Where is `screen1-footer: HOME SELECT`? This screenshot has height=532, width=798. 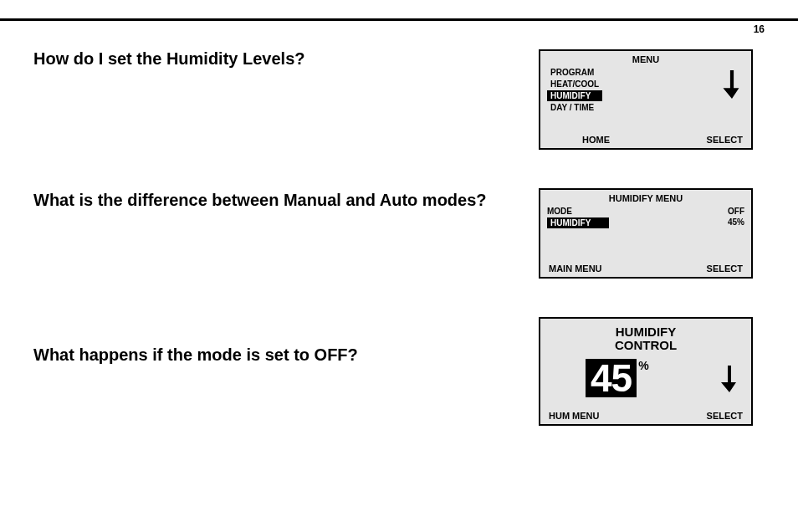
screen1-footer: HOME SELECT is located at coordinates (646, 140).